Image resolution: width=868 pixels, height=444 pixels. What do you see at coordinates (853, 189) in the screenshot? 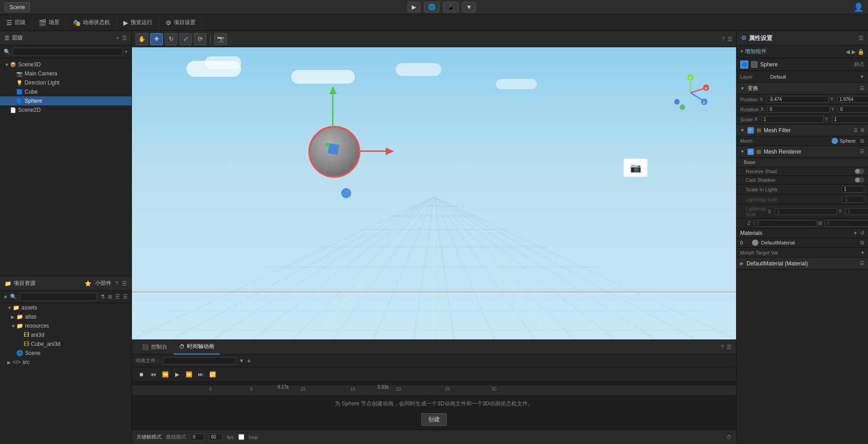
I see `scale-lightmap-input` at bounding box center [853, 189].